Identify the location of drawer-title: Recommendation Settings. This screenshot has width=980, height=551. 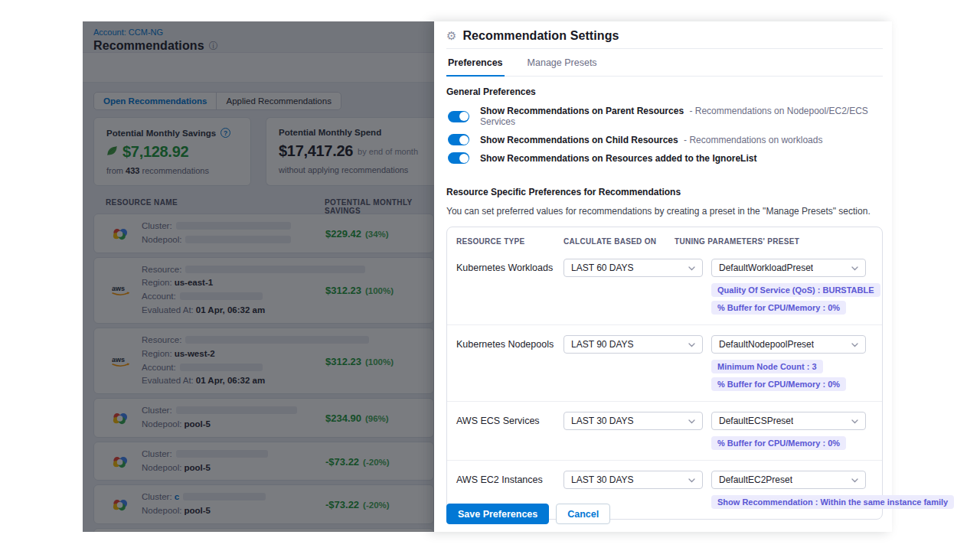
(541, 36).